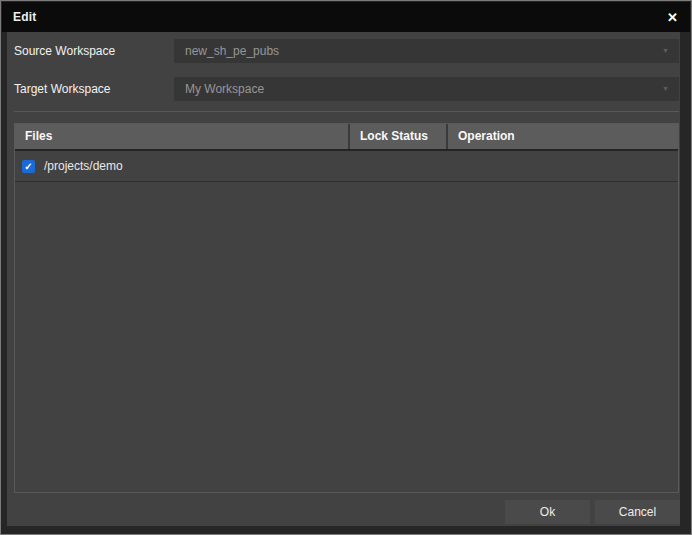 The image size is (692, 535). I want to click on section-separator, so click(346, 112).